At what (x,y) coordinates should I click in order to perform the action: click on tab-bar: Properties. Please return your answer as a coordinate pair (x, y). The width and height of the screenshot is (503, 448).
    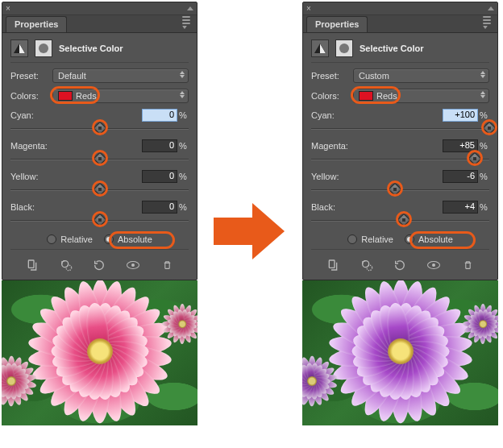
    Looking at the image, I should click on (400, 24).